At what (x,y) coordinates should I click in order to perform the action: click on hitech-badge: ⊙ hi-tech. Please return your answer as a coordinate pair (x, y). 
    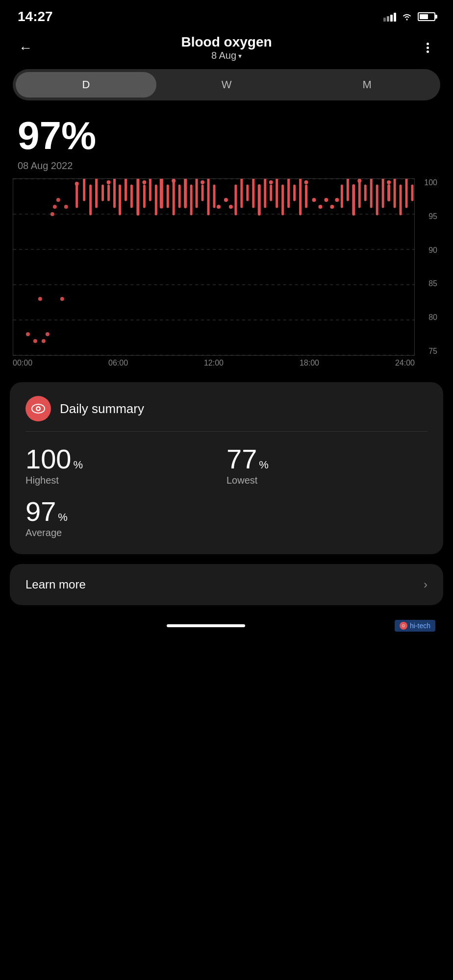
    Looking at the image, I should click on (415, 626).